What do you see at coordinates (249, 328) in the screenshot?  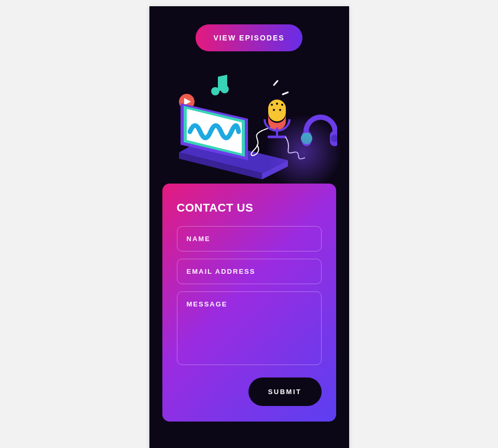 I see `message-field` at bounding box center [249, 328].